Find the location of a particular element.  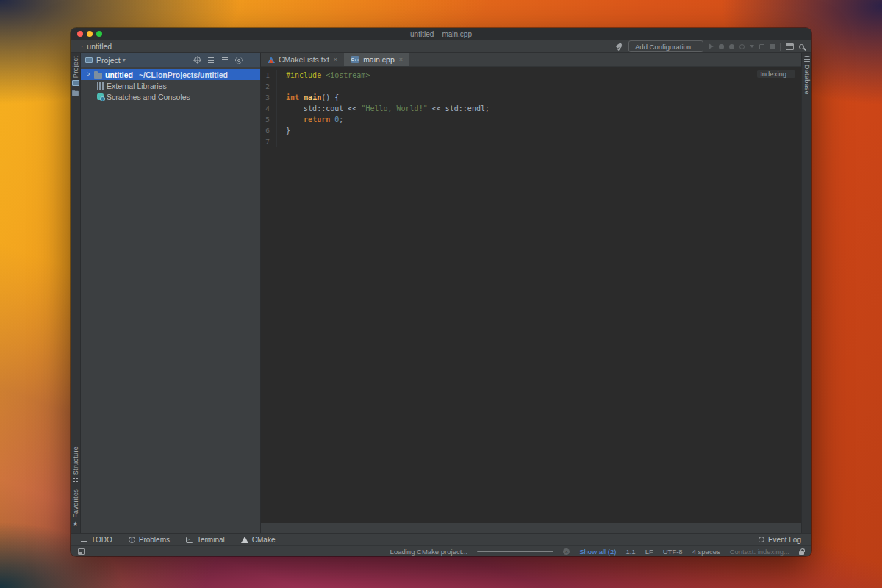

indent-indicator: 4 spaces is located at coordinates (706, 551).